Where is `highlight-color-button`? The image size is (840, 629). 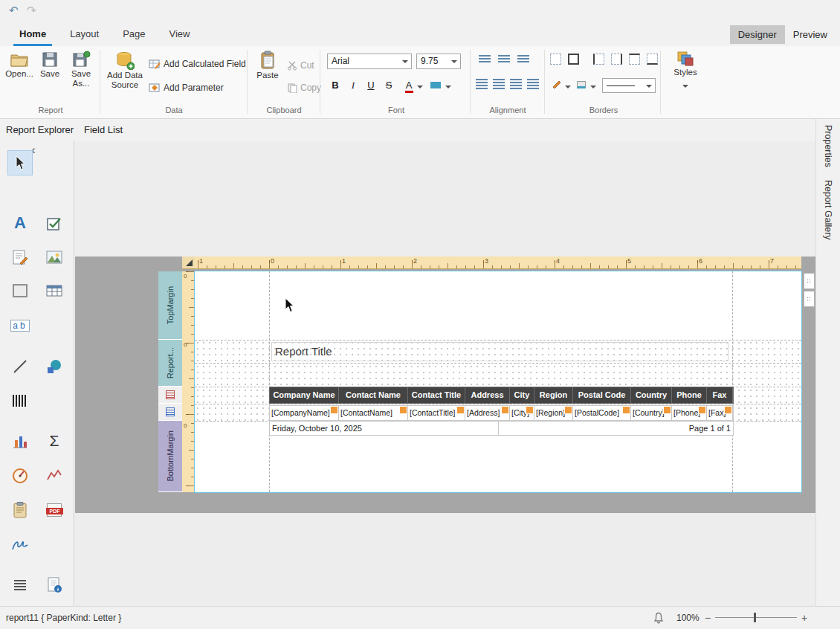 highlight-color-button is located at coordinates (441, 86).